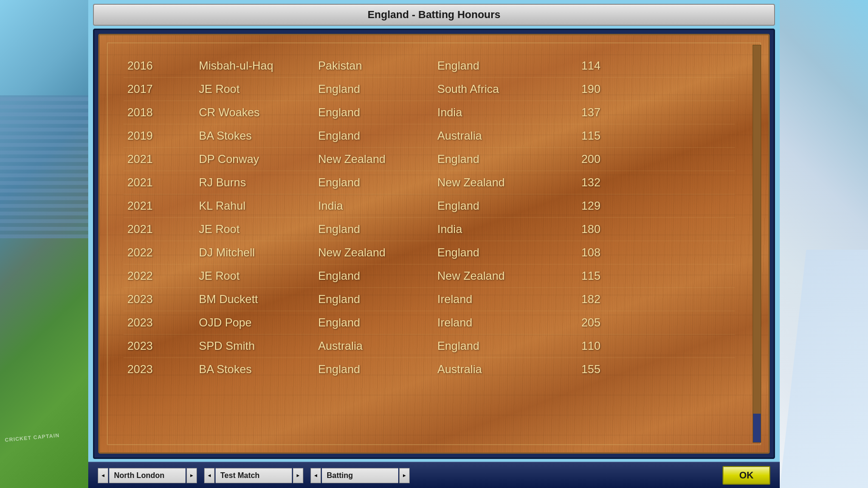  What do you see at coordinates (429, 136) in the screenshot?
I see `honours-row: 2019 BA Stokes England Australia 115` at bounding box center [429, 136].